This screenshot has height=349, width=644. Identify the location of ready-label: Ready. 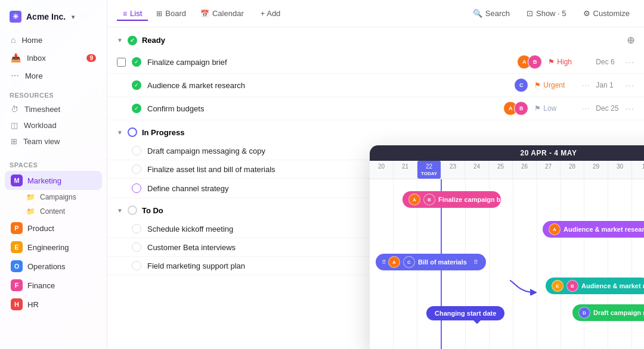
(154, 40).